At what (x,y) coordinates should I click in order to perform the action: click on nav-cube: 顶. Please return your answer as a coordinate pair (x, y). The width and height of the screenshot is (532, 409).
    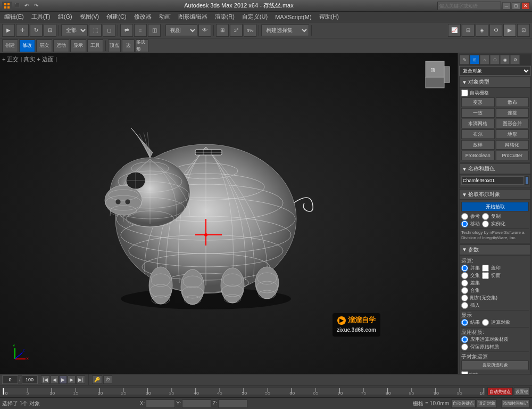
    Looking at the image, I should click on (436, 75).